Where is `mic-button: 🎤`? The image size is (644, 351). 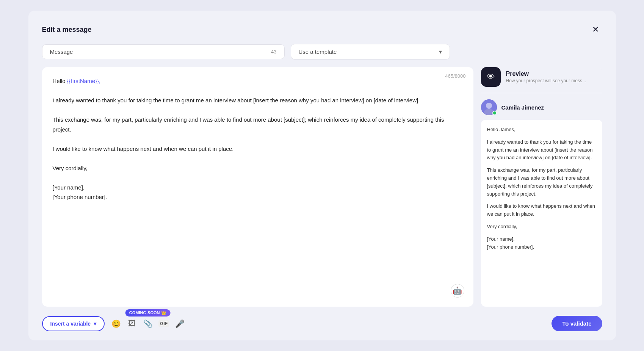
mic-button: 🎤 is located at coordinates (180, 324).